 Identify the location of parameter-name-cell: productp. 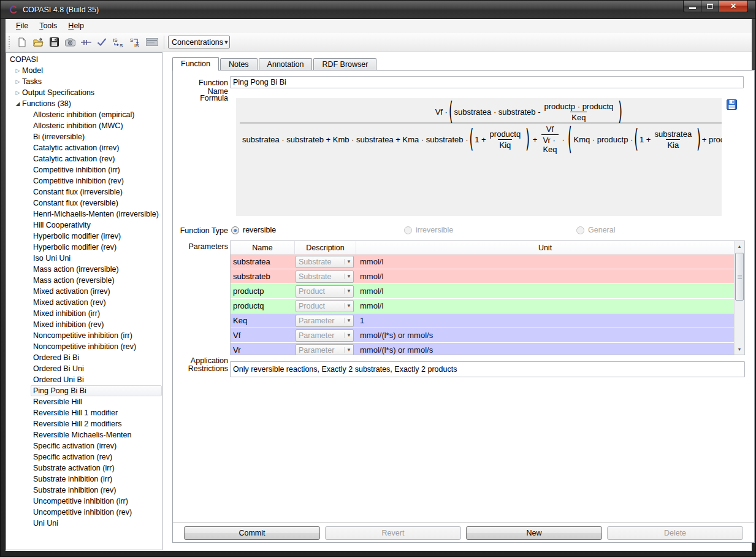
(262, 291).